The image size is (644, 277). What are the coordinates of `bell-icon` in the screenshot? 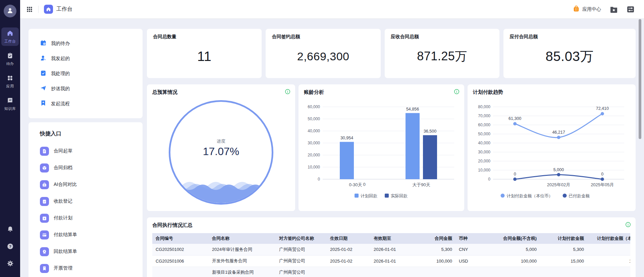 It's located at (10, 230).